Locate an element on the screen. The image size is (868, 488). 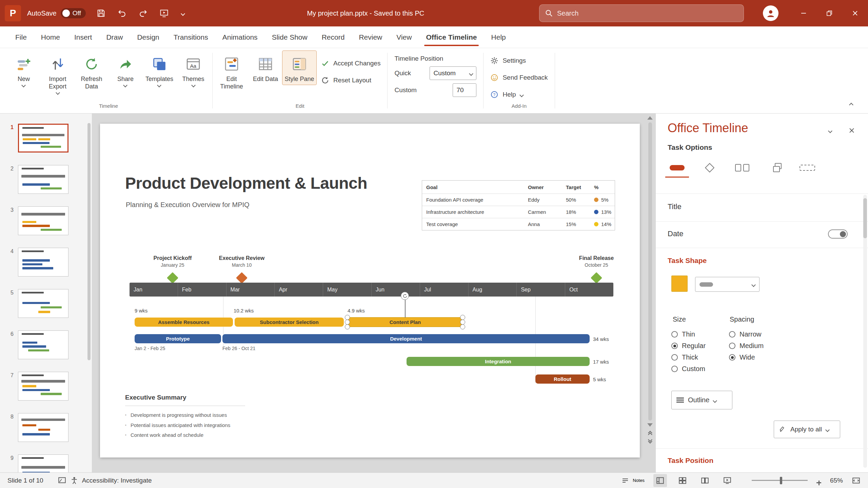
slide-thumbnail: 9 is located at coordinates (49, 464).